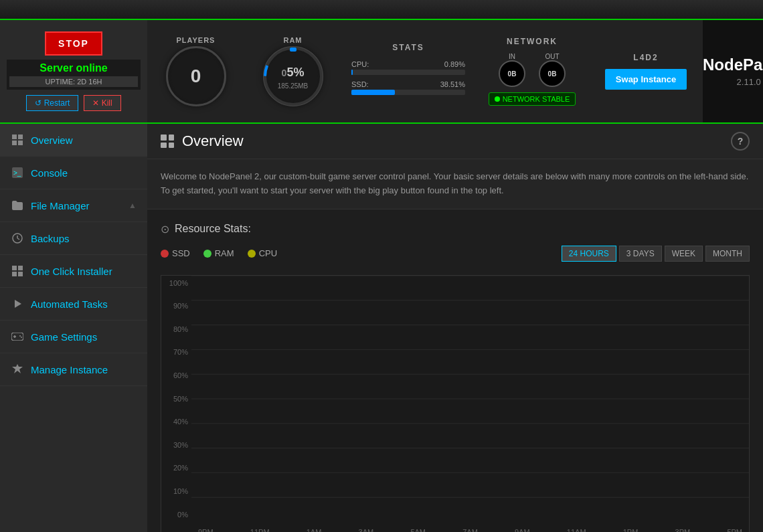 Image resolution: width=763 pixels, height=532 pixels. What do you see at coordinates (74, 328) in the screenshot?
I see `sidebar: Overview >_ Console File Manager ▲ Backu…` at bounding box center [74, 328].